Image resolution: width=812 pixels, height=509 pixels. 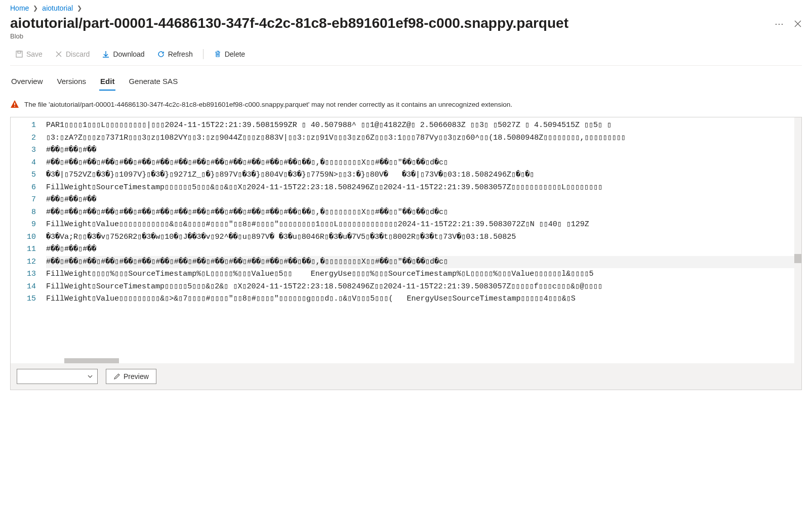 What do you see at coordinates (131, 376) in the screenshot?
I see `preview-button: Preview` at bounding box center [131, 376].